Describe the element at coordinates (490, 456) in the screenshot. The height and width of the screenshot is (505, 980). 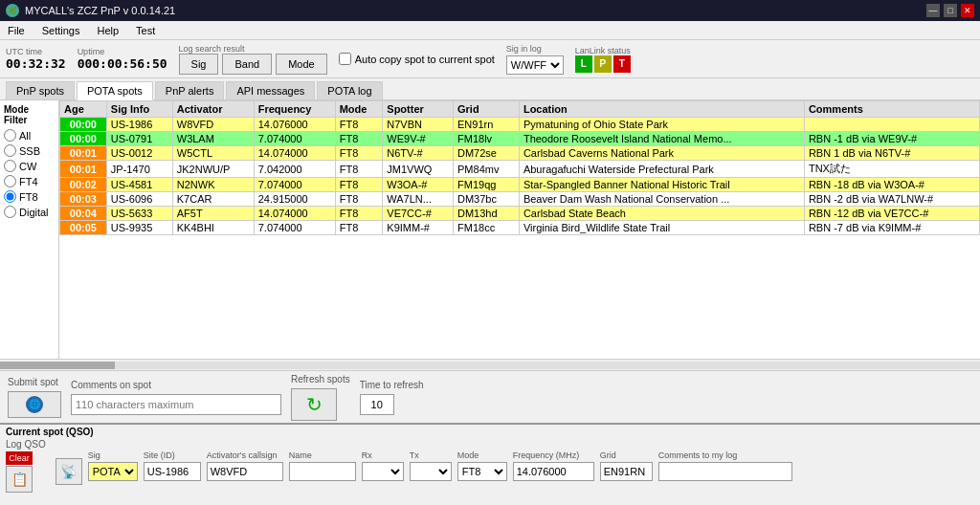
I see `current-spot-bar: Current spot (QSO) Log QSO Clear 📋 📡 Sig…` at that location.